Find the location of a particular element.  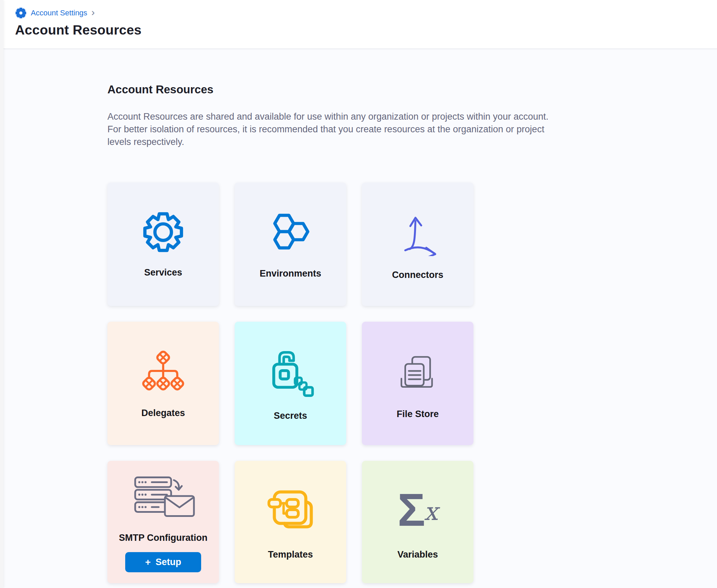

gear-outline-icon is located at coordinates (163, 232).